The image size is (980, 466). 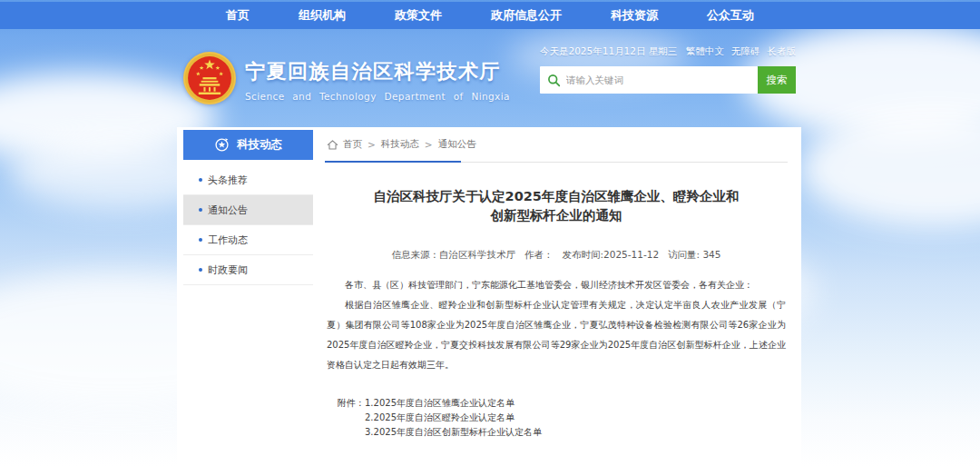 What do you see at coordinates (612, 254) in the screenshot?
I see `meta-published: 发布时间:2025-11-12` at bounding box center [612, 254].